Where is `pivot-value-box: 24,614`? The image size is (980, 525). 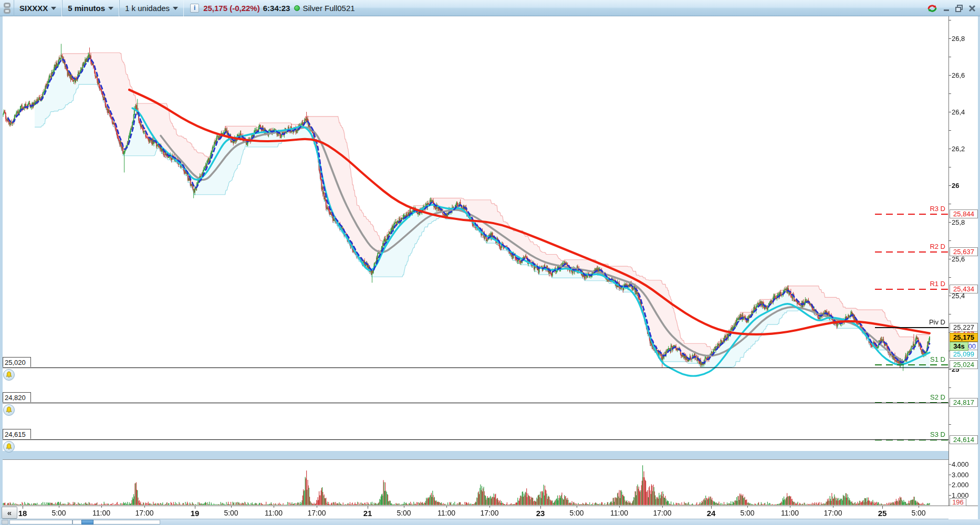 pivot-value-box: 24,614 is located at coordinates (964, 440).